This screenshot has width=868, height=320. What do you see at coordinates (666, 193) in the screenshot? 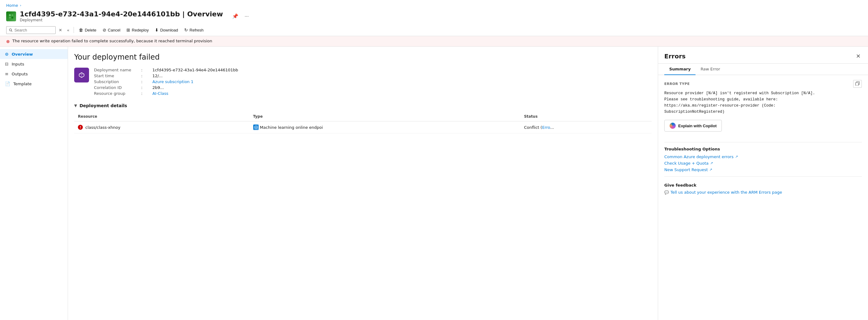
I see `feedback-icon: 💬` at bounding box center [666, 193].